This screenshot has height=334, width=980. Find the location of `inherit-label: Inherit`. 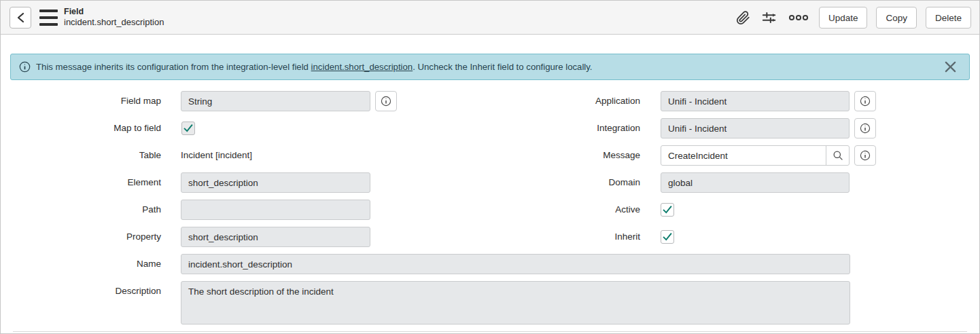

inherit-label: Inherit is located at coordinates (560, 237).